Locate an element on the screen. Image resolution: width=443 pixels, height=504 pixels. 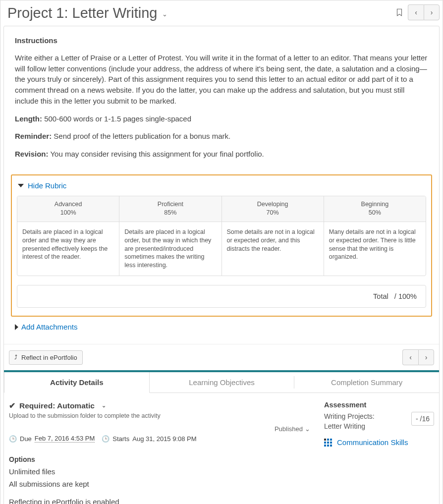
required-toggle: ✔ Required: Automatic ⌄ is located at coordinates (160, 405).